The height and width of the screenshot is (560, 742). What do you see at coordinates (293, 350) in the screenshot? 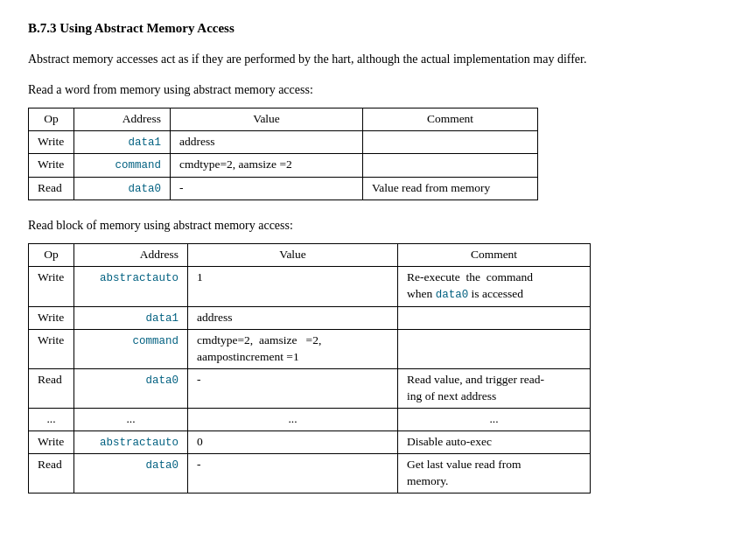
I see `t2-r3-val: cmdtype=2, aamsize =2,aampostincrement =…` at bounding box center [293, 350].